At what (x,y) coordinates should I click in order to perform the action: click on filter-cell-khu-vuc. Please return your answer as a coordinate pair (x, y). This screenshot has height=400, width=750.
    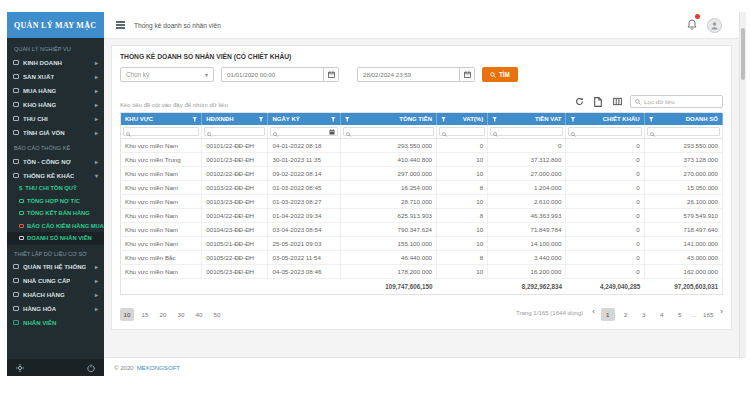
    Looking at the image, I should click on (162, 132).